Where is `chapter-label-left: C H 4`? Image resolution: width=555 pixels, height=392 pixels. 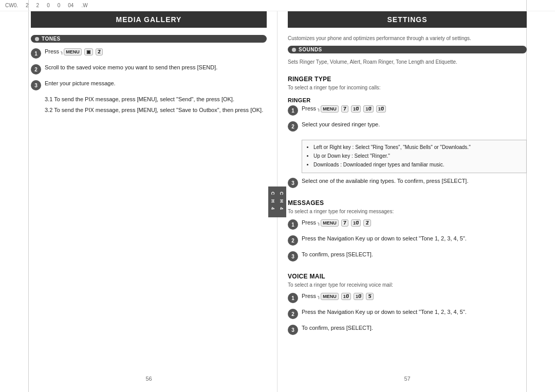
chapter-label-left: C H 4 is located at coordinates (282, 201).